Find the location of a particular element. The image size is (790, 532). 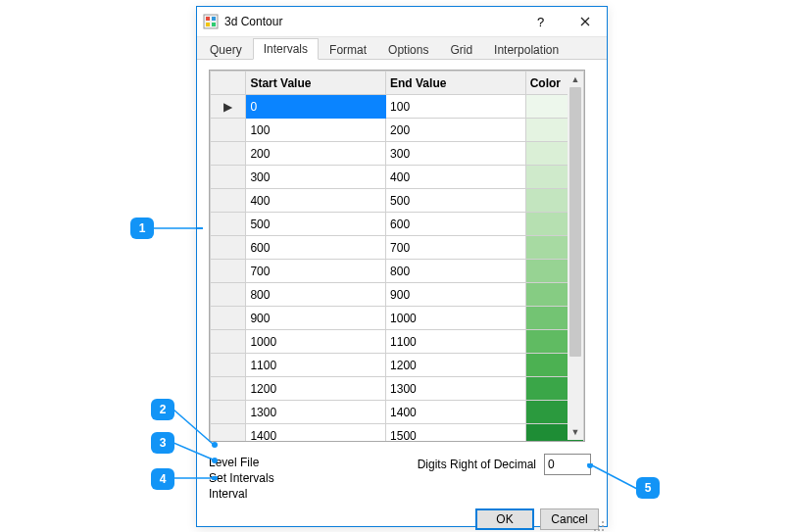

cell-end-value: 1000 is located at coordinates (457, 318).